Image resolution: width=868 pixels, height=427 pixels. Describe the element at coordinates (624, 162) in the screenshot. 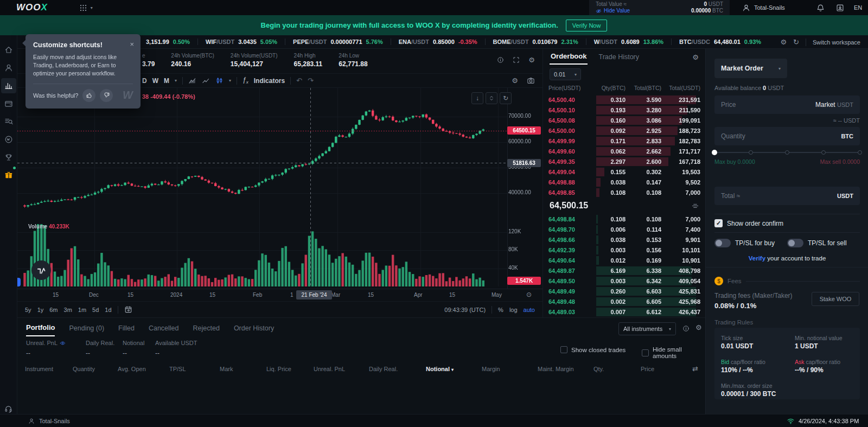

I see `ask-row: 64,499.352.2972.600167,718` at that location.